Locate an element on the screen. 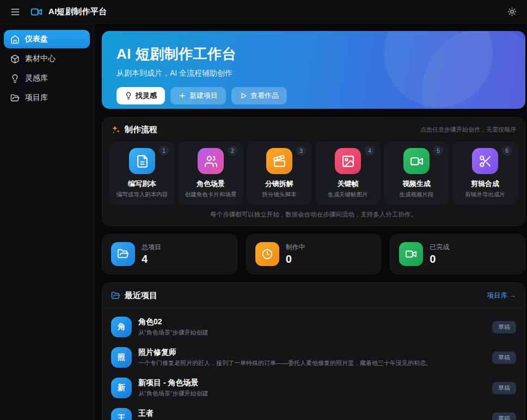 Image resolution: width=527 pixels, height=420 pixels. step-number-badge: 3 is located at coordinates (301, 151).